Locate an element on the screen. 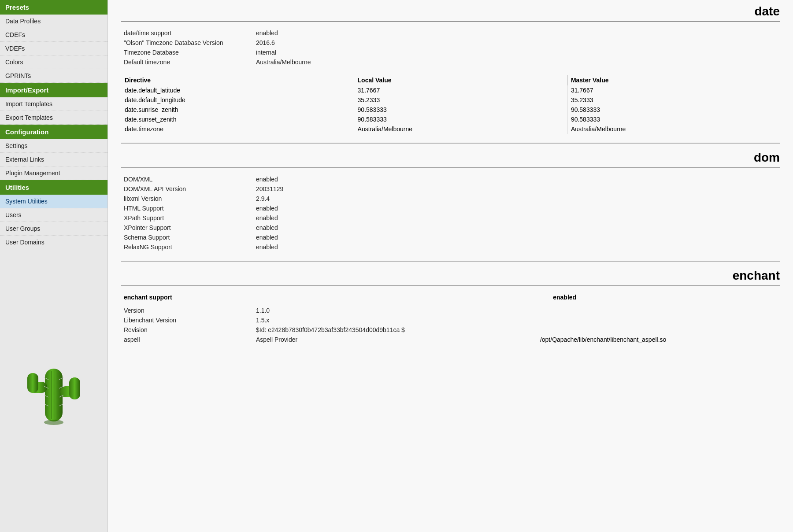 The image size is (793, 532). date-info-row: Default timezoneAustralia/Melbourne is located at coordinates (450, 62).